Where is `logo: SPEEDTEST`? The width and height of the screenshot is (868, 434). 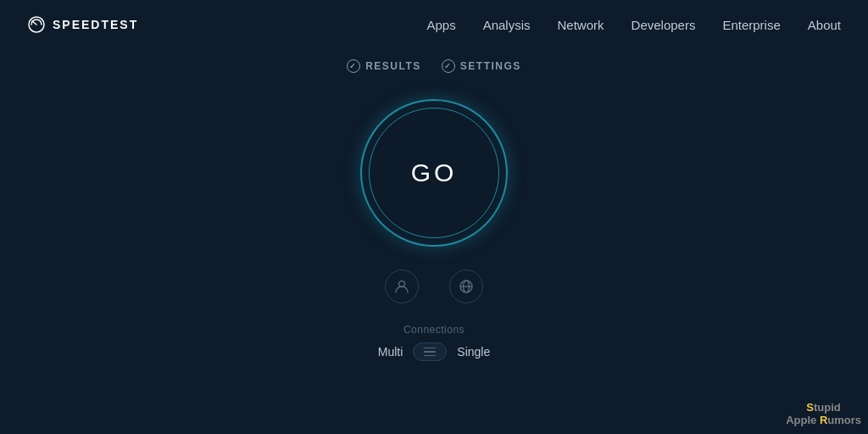
logo: SPEEDTEST is located at coordinates (83, 25).